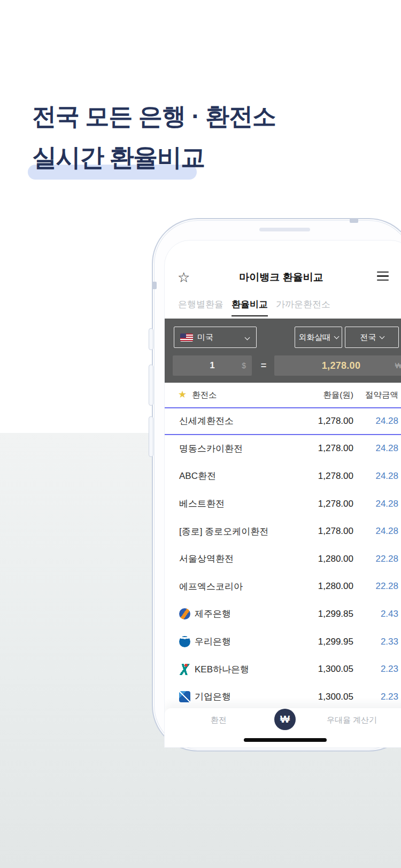 This screenshot has height=868, width=401. What do you see at coordinates (377, 642) in the screenshot?
I see `saving-amount-value: 2.33` at bounding box center [377, 642].